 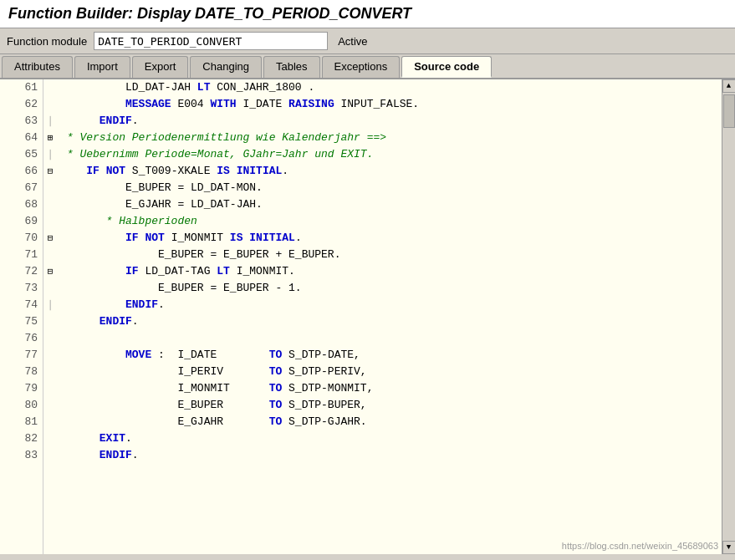 What do you see at coordinates (22, 372) in the screenshot?
I see `line-number: 78` at bounding box center [22, 372].